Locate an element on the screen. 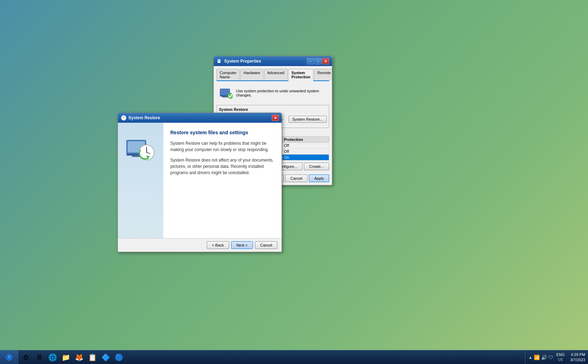  tray-date: 3/7/2023 is located at coordinates (578, 360).